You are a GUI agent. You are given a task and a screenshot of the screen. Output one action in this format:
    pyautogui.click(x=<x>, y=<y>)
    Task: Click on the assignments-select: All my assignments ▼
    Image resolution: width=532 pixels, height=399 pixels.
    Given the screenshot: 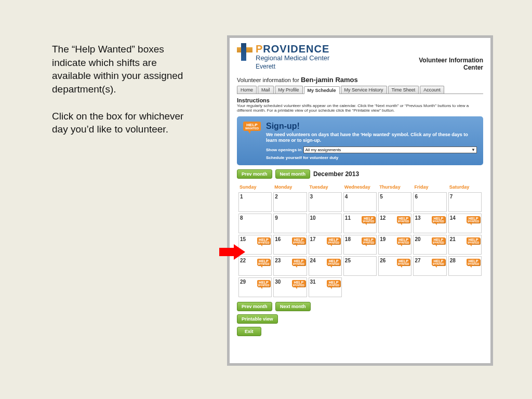 What is the action you would take?
    pyautogui.click(x=390, y=150)
    